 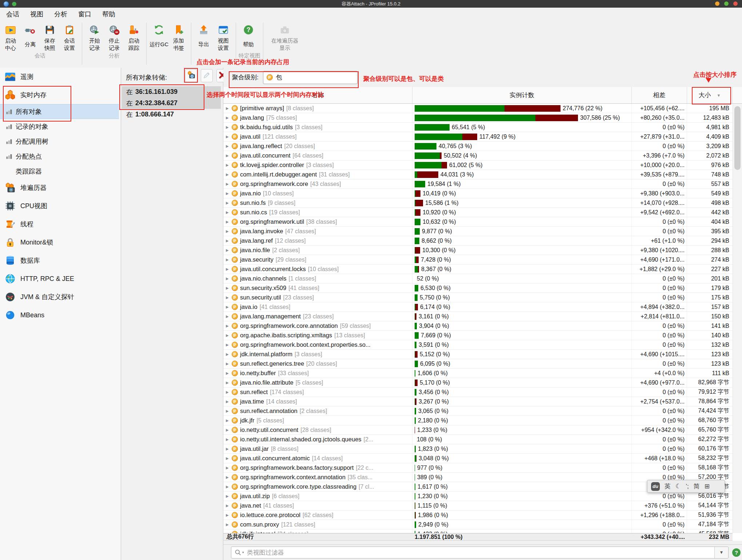 I want to click on sidebar-item-monitors-locks: Monitor&锁, so click(x=60, y=242).